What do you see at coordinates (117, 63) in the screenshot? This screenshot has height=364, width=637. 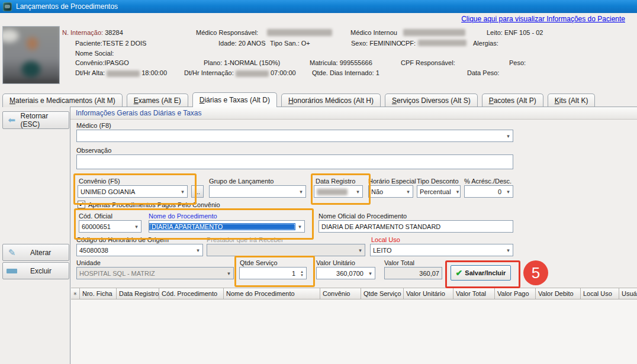 I see `convenio-hdr-value: IPASGO` at bounding box center [117, 63].